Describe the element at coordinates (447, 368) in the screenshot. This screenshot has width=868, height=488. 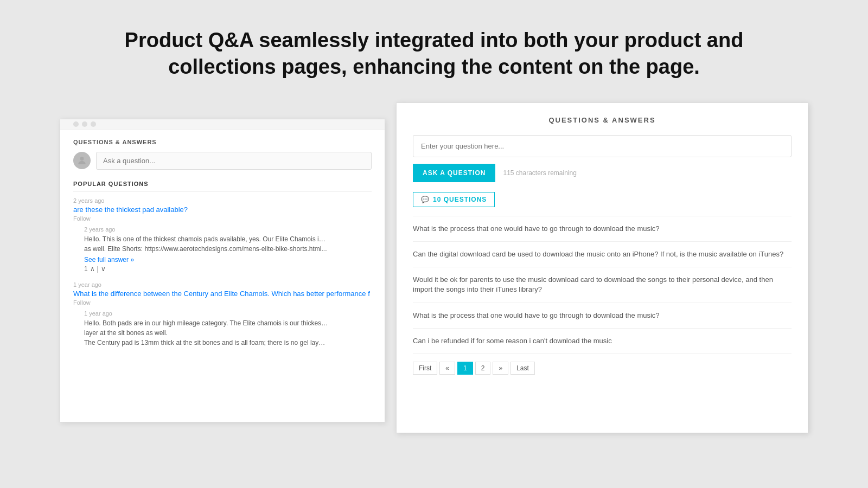
I see `page-prev-button: «` at that location.